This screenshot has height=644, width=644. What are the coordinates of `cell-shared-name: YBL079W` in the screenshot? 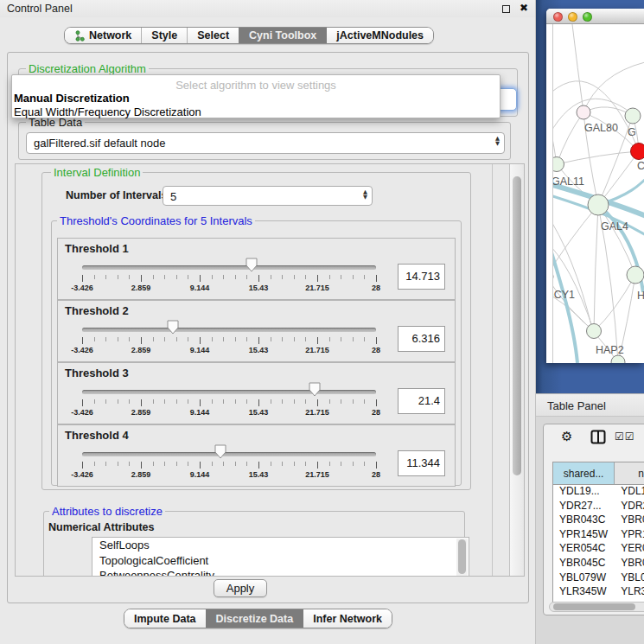 It's located at (584, 579).